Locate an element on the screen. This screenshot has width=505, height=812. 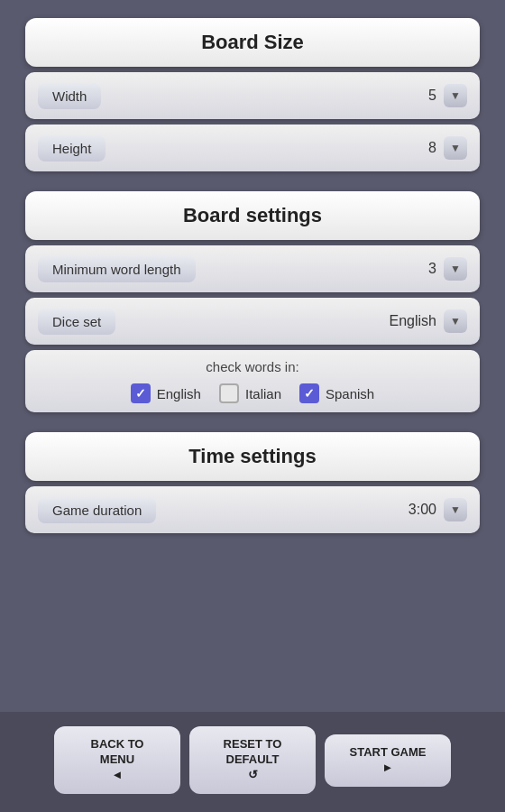
dice-set-value-container: English ▼ is located at coordinates (428, 321).